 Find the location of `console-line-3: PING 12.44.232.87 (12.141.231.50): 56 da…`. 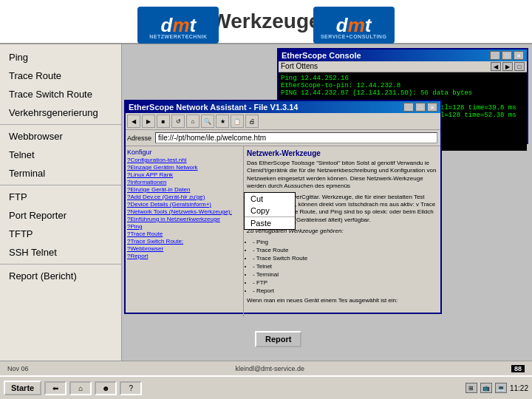

console-line-3: PING 12.44.232.87 (12.141.231.50): 56 da… is located at coordinates (403, 93).